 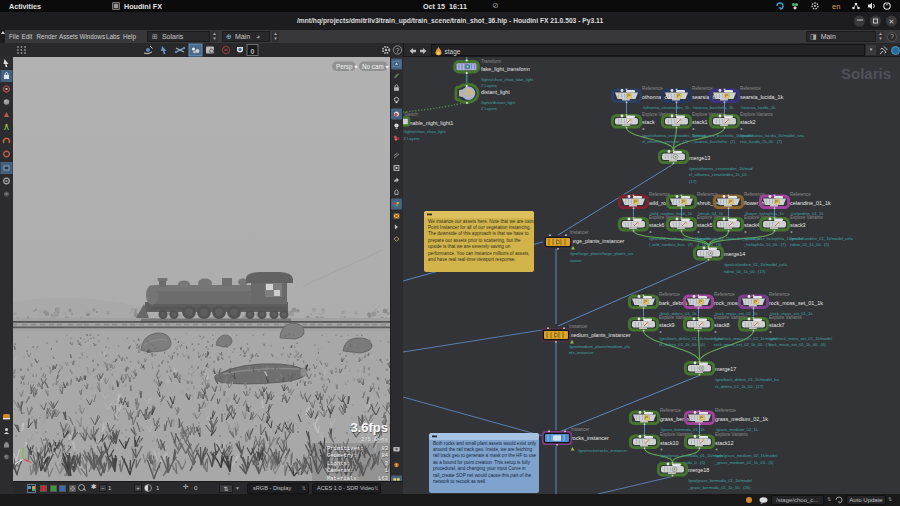 What do you see at coordinates (798, 225) in the screenshot?
I see `svg-text: stack3` at bounding box center [798, 225].